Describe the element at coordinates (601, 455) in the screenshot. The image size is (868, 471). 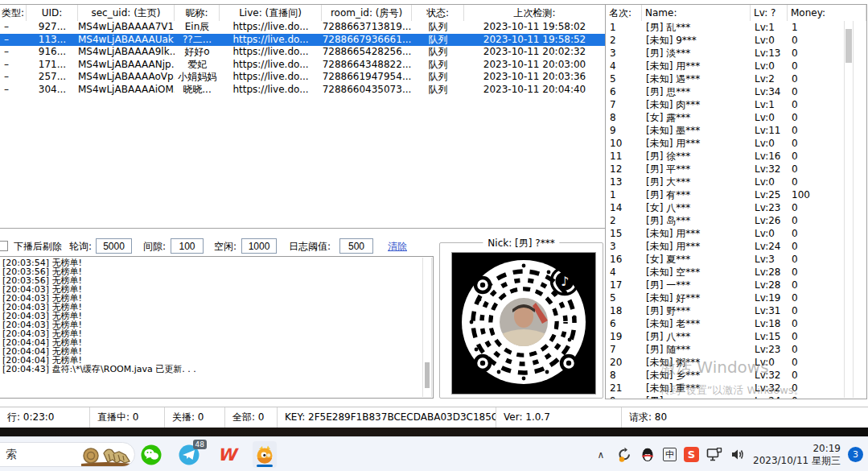
I see `tray-chevron-up-icon: ∧` at that location.